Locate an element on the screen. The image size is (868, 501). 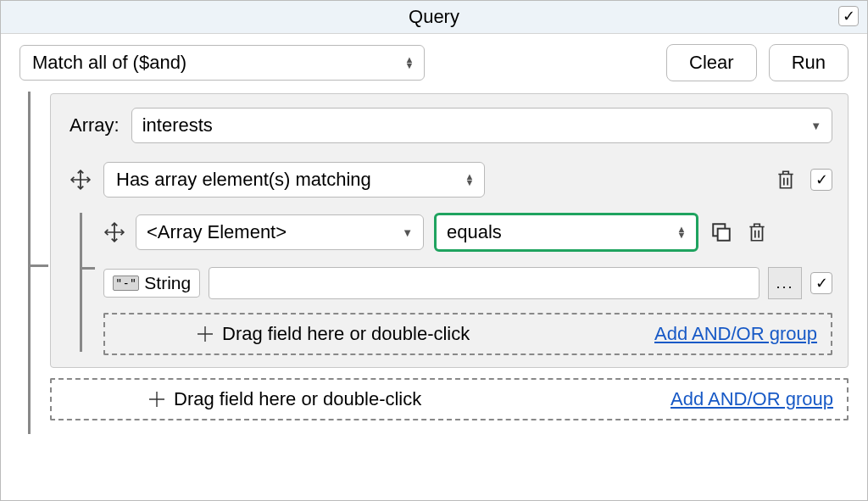
tree-line is located at coordinates (29, 263).